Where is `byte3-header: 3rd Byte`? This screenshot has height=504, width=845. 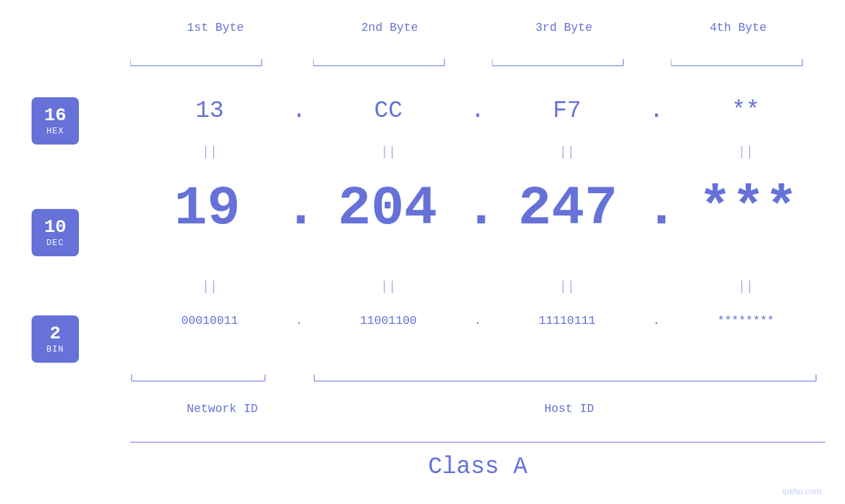
byte3-header: 3rd Byte is located at coordinates (564, 28).